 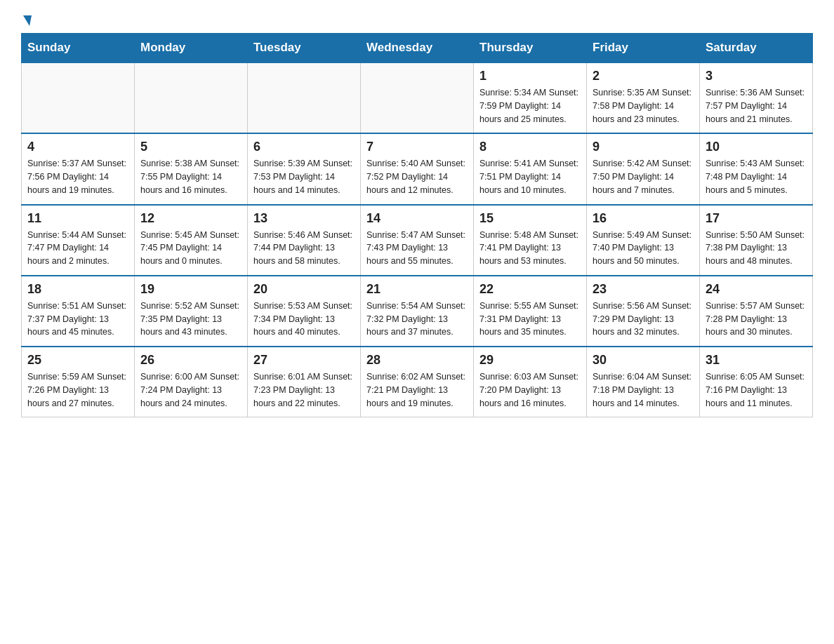 I want to click on day-number: 9, so click(x=643, y=147).